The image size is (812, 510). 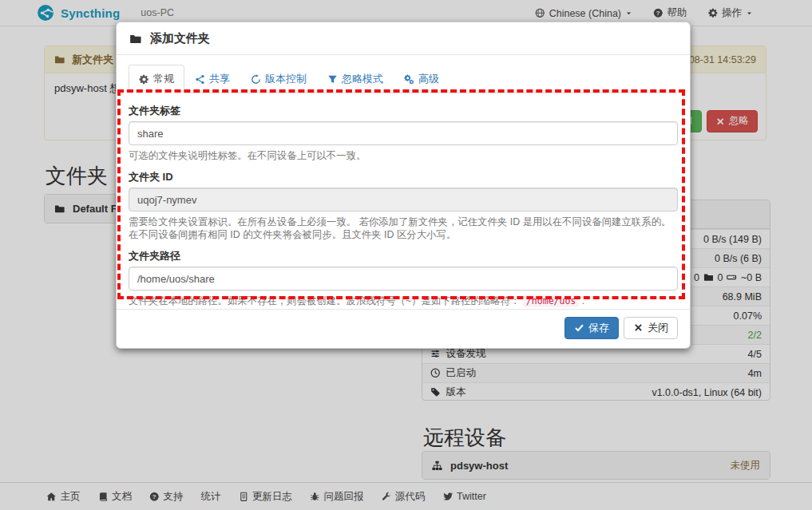 I want to click on folder-path-help: 文件夹在本地的路径。如果不存在，则会被创建。波浪线符号（~）是如下路径的缩略符：…, so click(x=403, y=301).